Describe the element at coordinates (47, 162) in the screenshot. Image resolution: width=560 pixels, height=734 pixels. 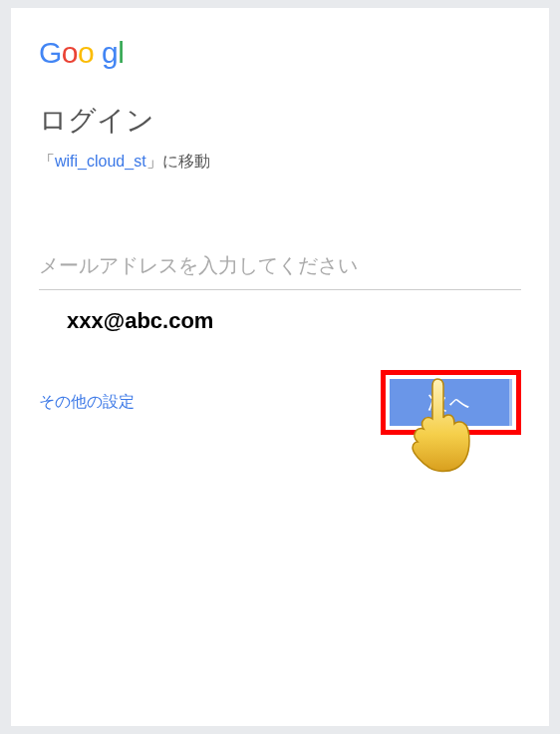
I see `subtitle-prefix: 「` at that location.